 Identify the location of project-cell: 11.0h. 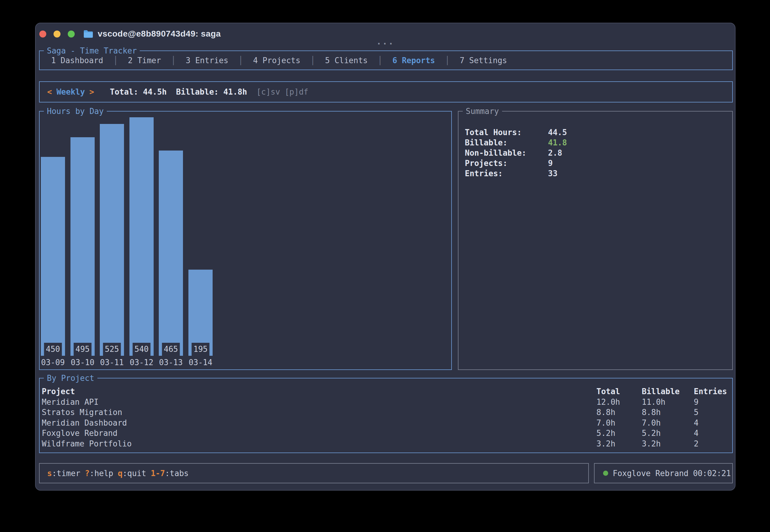
(668, 402).